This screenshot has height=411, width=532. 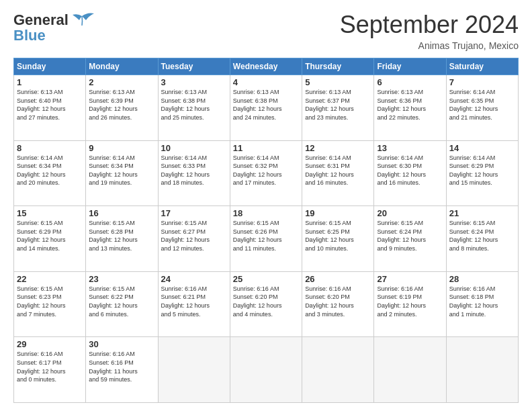 What do you see at coordinates (410, 239) in the screenshot?
I see `day-cell-20: 20 Sunrise: 6:15 AMSunset: 6:24 PMDaylig…` at bounding box center [410, 239].